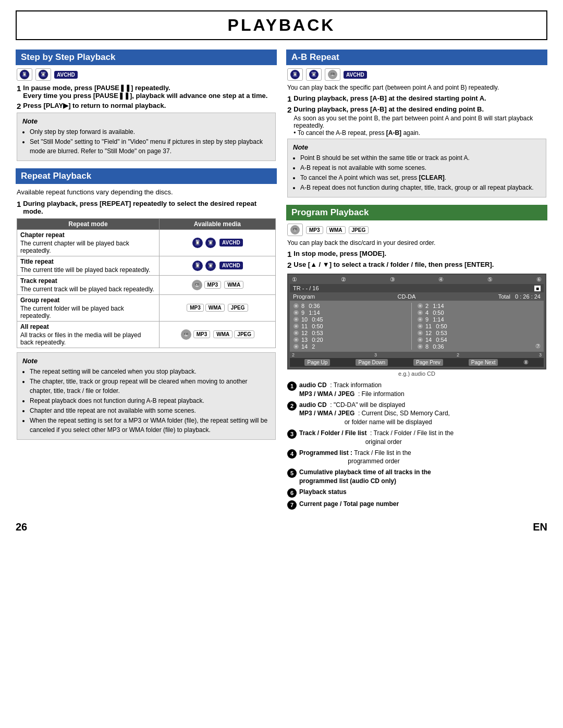 Image resolution: width=563 pixels, height=728 pixels. Describe the element at coordinates (292, 473) in the screenshot. I see `circle-num-5: 5` at that location.